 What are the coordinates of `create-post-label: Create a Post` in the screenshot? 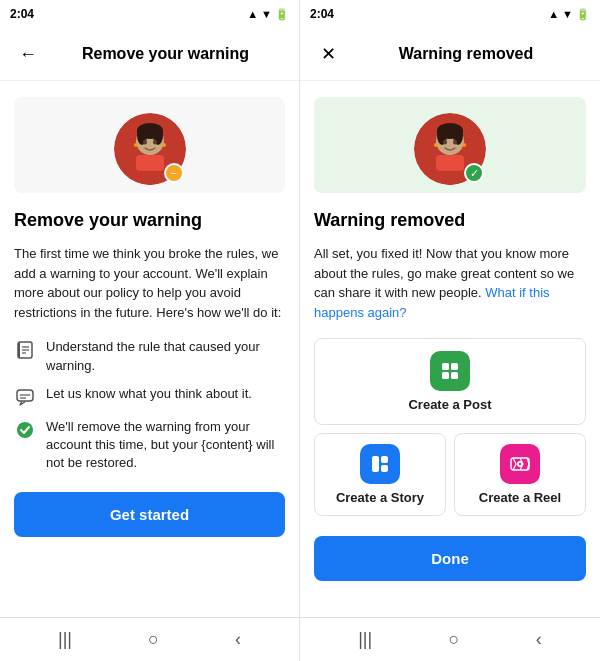 It's located at (450, 404).